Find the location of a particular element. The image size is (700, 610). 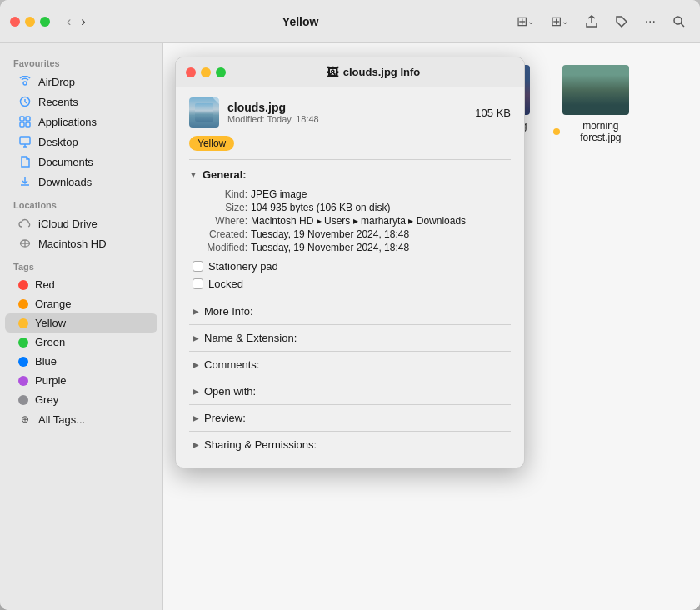

sidebar-item-tag-yellow: Yellow is located at coordinates (82, 323).